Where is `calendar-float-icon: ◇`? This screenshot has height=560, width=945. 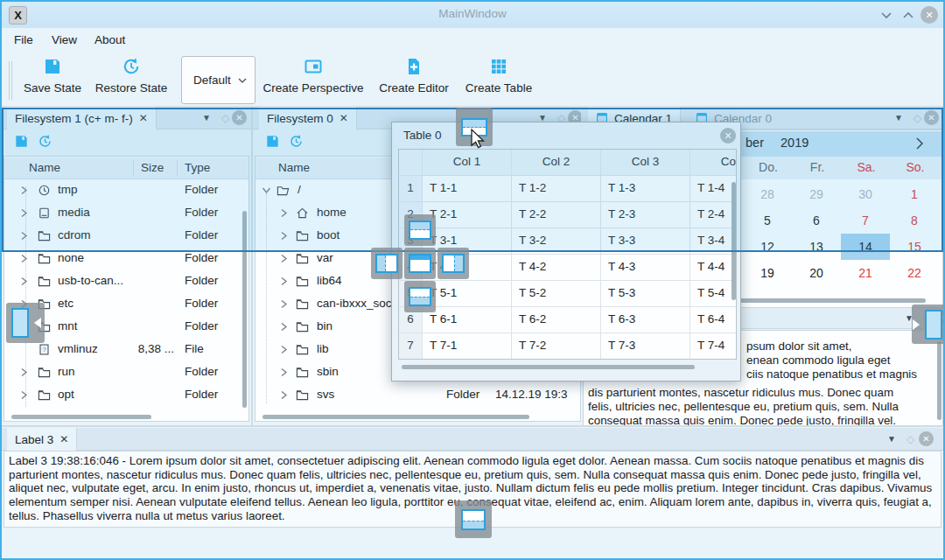
calendar-float-icon: ◇ is located at coordinates (917, 118).